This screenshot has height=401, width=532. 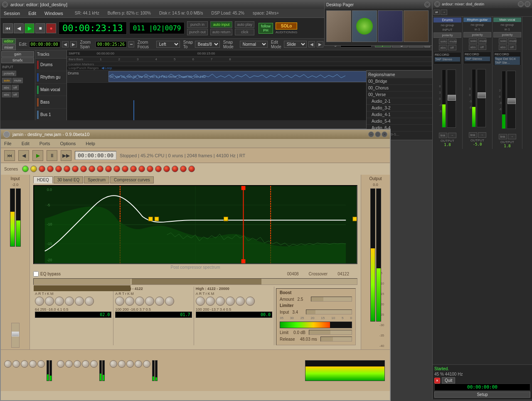 I want to click on drums-arrow-btn: →, so click(x=452, y=136).